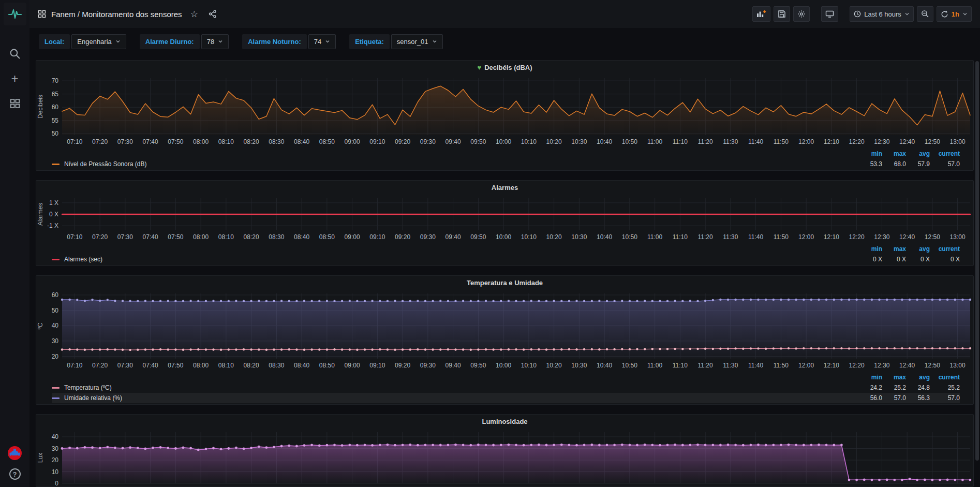  What do you see at coordinates (117, 14) in the screenshot?
I see `breadcrumb: Fanem / Monitoramento dos sensores` at bounding box center [117, 14].